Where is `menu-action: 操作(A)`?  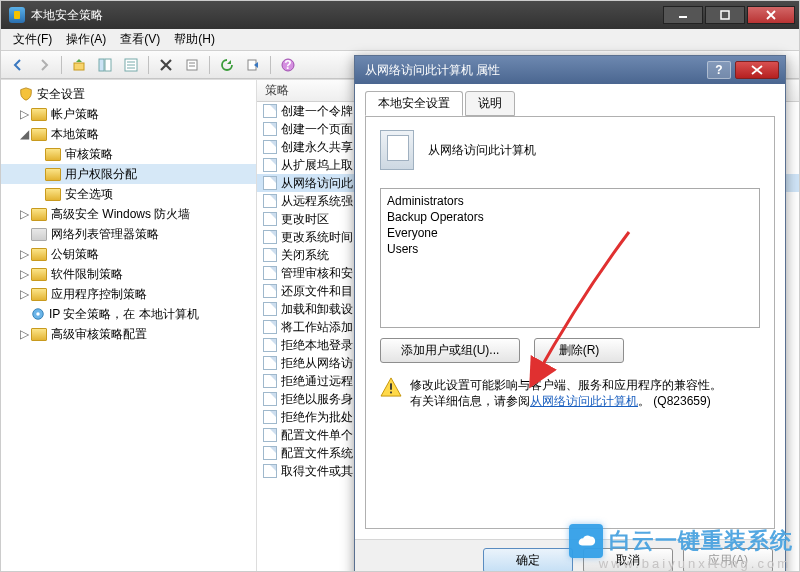
menu-action: 操作(A) is located at coordinates (86, 40).